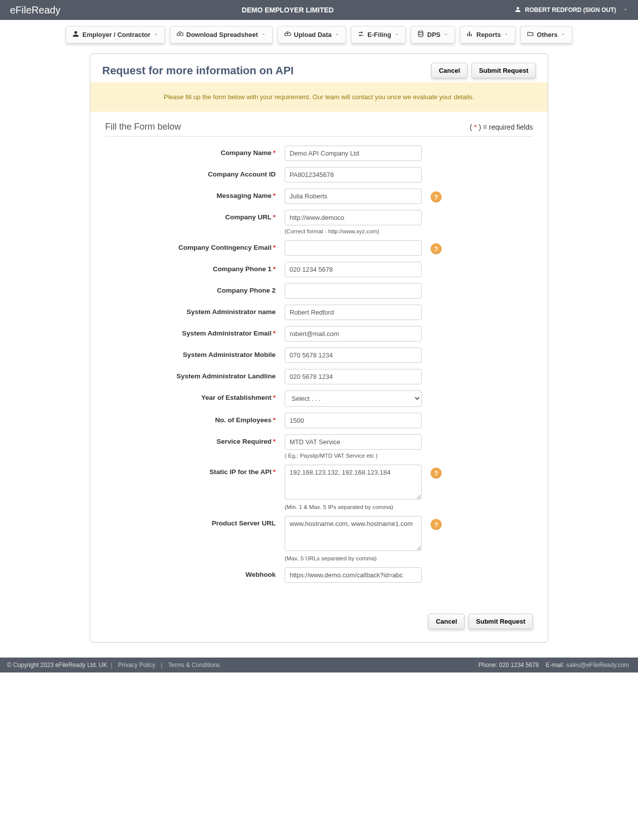  I want to click on label-phone1: Company Phone 1*, so click(195, 267).